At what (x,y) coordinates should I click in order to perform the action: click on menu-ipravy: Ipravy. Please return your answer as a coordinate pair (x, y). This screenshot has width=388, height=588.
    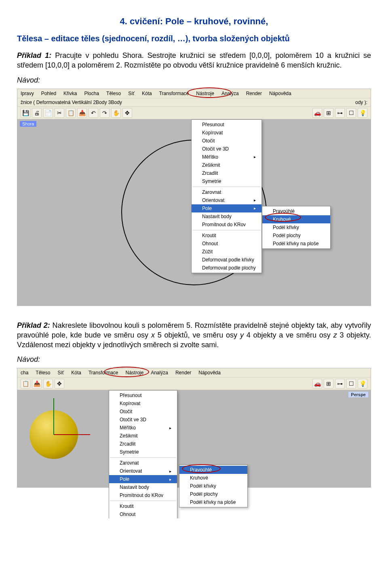
    Looking at the image, I should click on (27, 93).